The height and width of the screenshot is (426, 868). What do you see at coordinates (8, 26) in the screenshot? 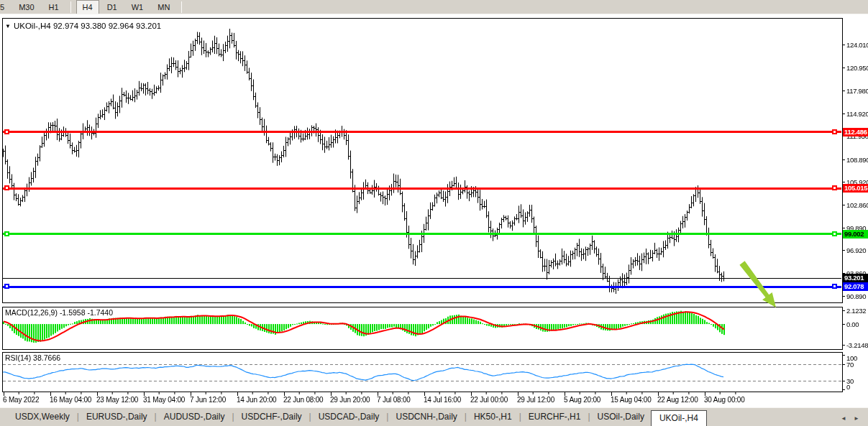
I see `chevron-down-icon: ▼` at bounding box center [8, 26].